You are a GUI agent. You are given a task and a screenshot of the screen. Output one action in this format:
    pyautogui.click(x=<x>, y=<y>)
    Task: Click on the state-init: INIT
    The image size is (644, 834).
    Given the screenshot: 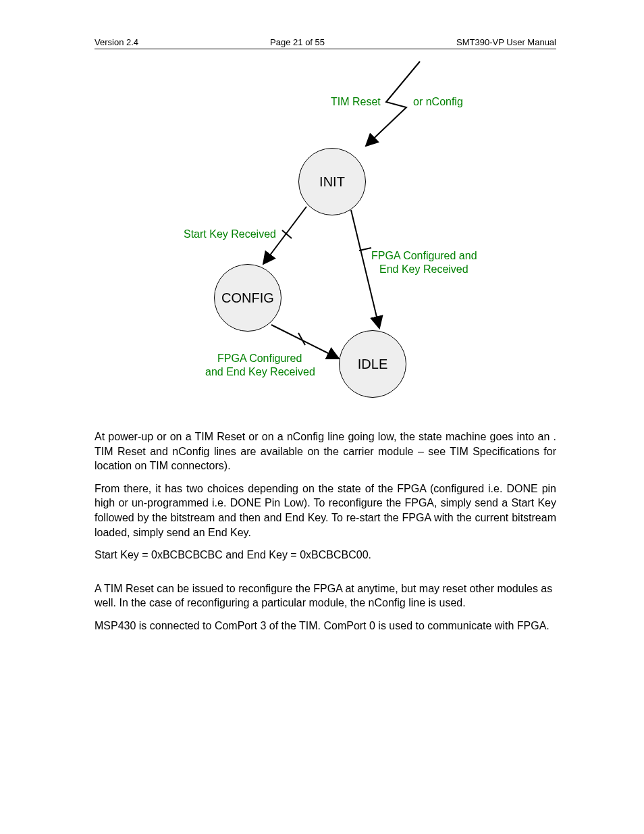 What is the action you would take?
    pyautogui.click(x=332, y=182)
    